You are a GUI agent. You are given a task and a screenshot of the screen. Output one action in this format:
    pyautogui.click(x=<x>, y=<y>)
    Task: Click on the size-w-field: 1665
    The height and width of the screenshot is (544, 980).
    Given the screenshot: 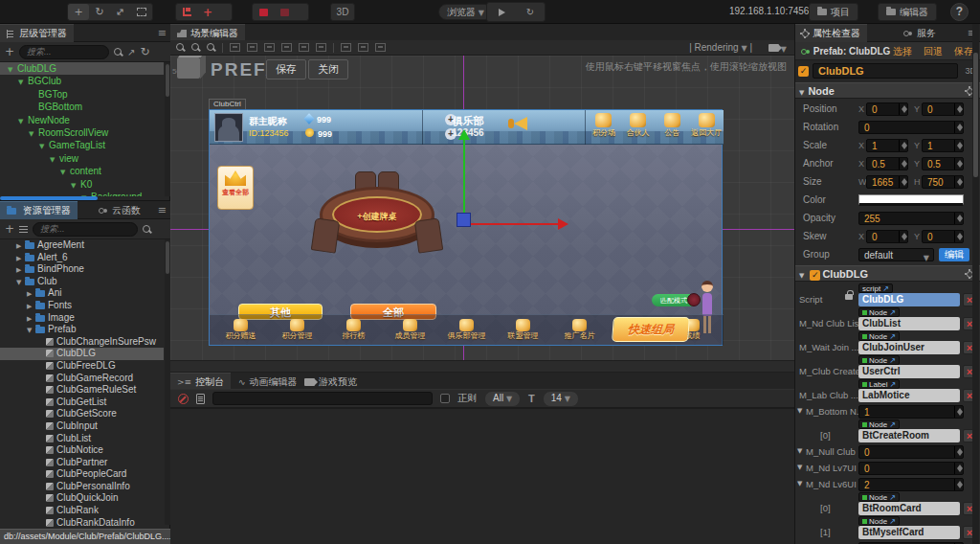 What is the action you would take?
    pyautogui.click(x=887, y=182)
    